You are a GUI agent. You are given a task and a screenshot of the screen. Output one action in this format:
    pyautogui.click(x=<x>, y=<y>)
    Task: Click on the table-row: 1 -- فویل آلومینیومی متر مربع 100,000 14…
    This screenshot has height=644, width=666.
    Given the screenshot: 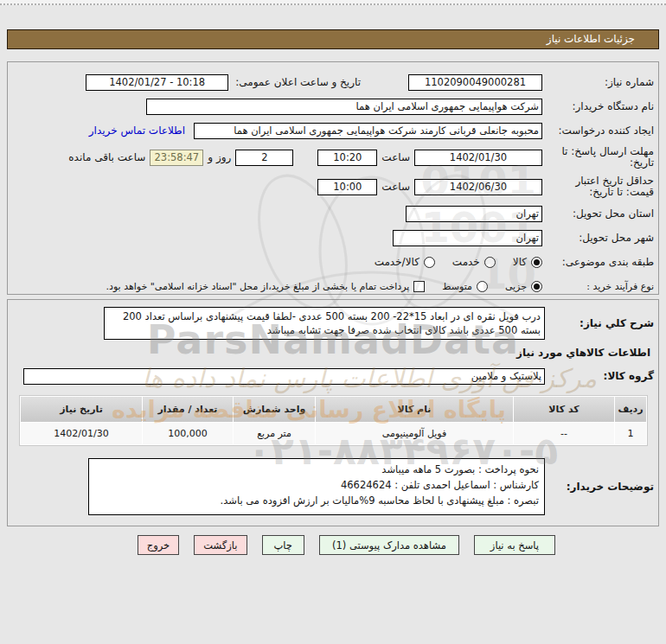 What is the action you would take?
    pyautogui.click(x=334, y=434)
    